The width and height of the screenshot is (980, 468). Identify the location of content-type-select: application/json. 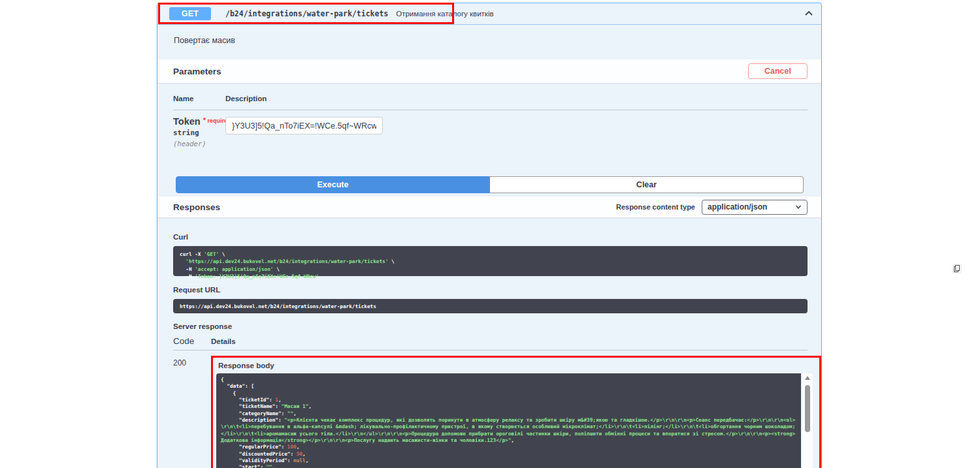
(755, 208).